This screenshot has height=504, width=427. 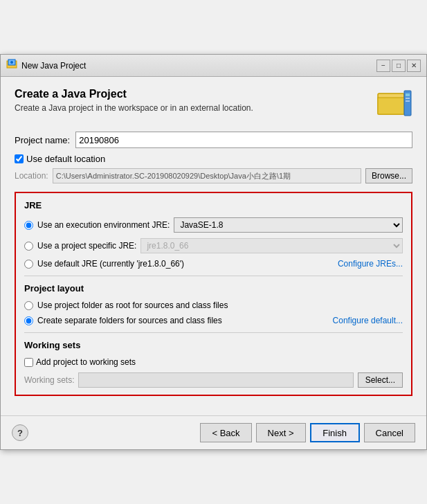 I want to click on jre-radio2-label: Use a project specific JRE:, so click(x=87, y=246).